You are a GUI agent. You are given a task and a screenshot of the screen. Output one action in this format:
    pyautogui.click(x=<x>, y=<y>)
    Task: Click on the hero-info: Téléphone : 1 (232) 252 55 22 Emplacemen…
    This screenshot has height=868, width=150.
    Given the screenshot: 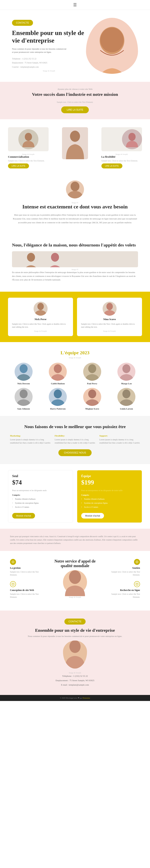 What is the action you would take?
    pyautogui.click(x=49, y=63)
    